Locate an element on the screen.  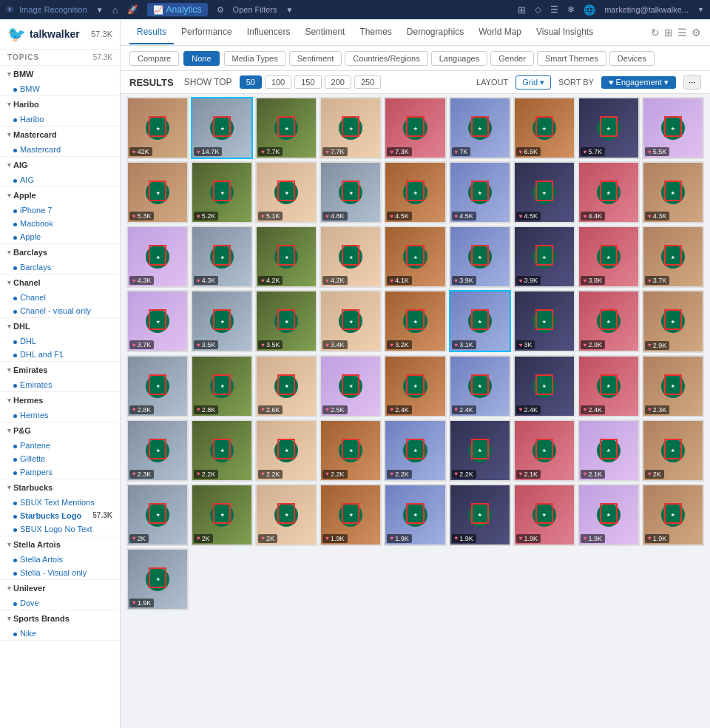
subnav-item-results: Results is located at coordinates (152, 33).